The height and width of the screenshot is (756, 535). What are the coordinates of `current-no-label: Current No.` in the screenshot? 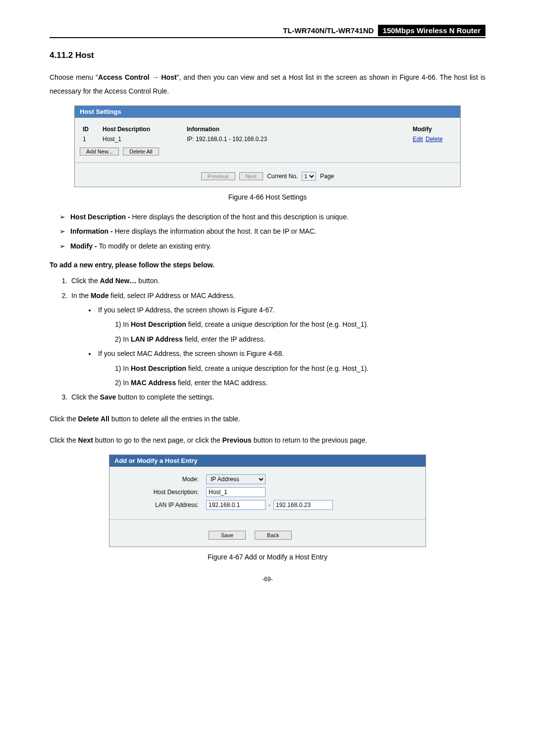 It's located at (282, 176).